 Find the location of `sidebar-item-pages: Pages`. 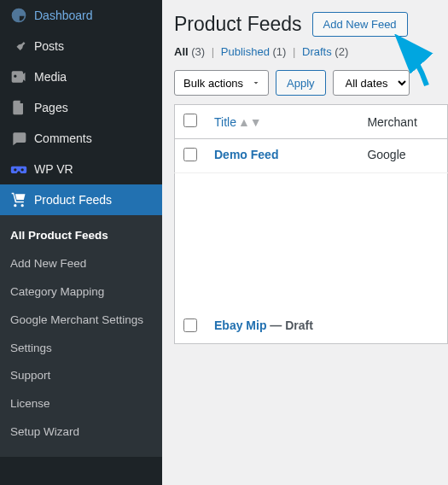

sidebar-item-pages: Pages is located at coordinates (81, 108).